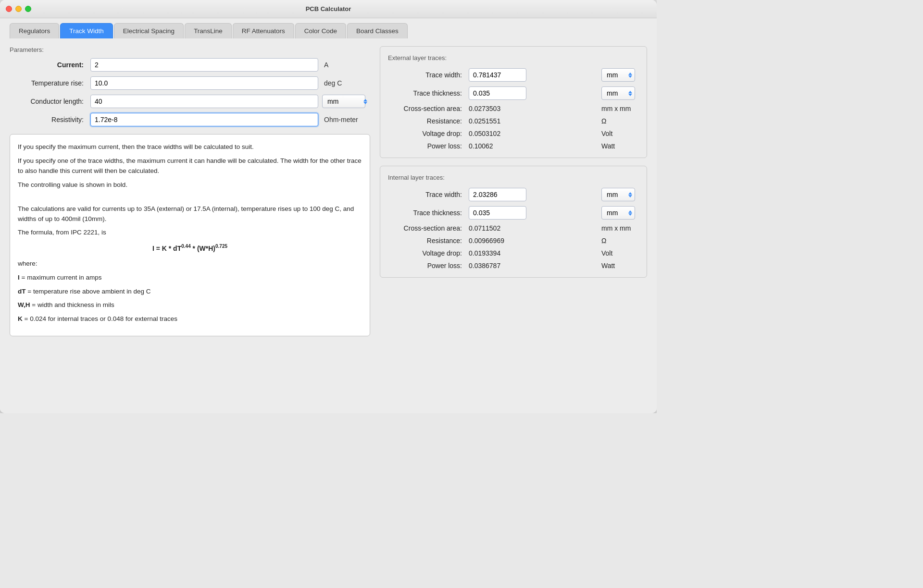  What do you see at coordinates (346, 83) in the screenshot?
I see `temp-rise-unit: deg C` at bounding box center [346, 83].